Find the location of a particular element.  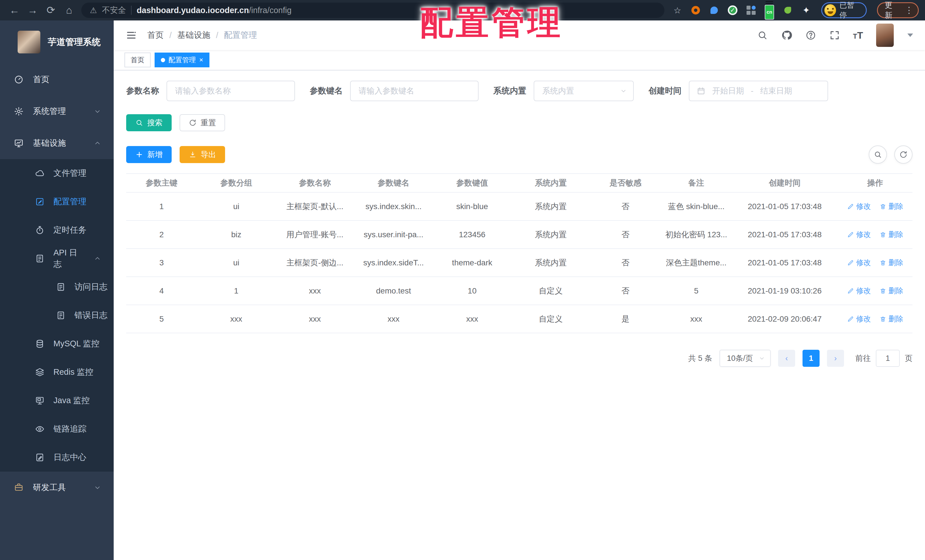

extension-orange-ring-icon is located at coordinates (696, 10).